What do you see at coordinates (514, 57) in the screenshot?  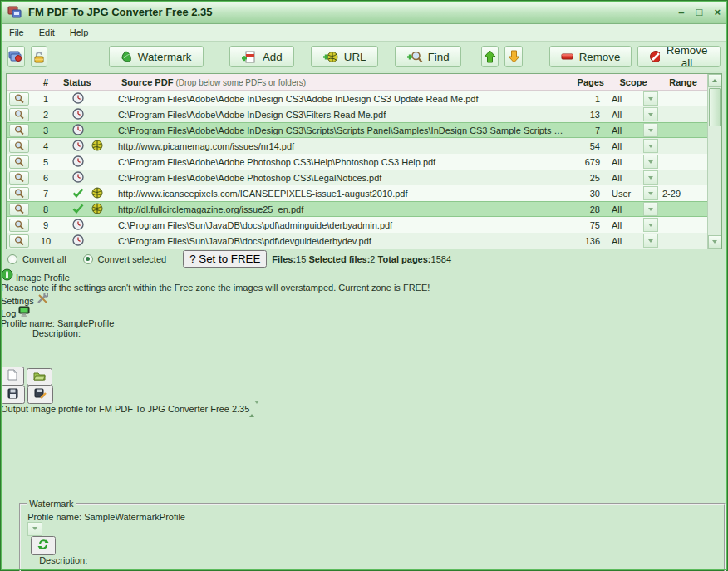 I see `move-down-button` at bounding box center [514, 57].